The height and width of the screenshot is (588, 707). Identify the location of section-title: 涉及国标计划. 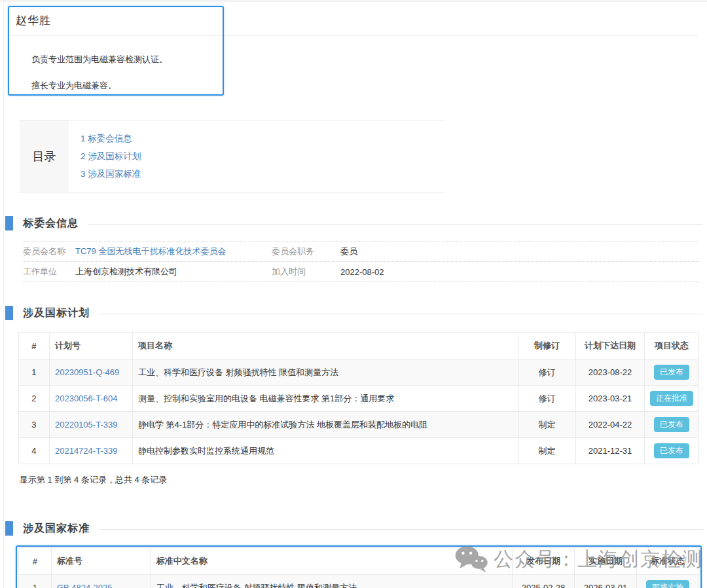
(56, 313).